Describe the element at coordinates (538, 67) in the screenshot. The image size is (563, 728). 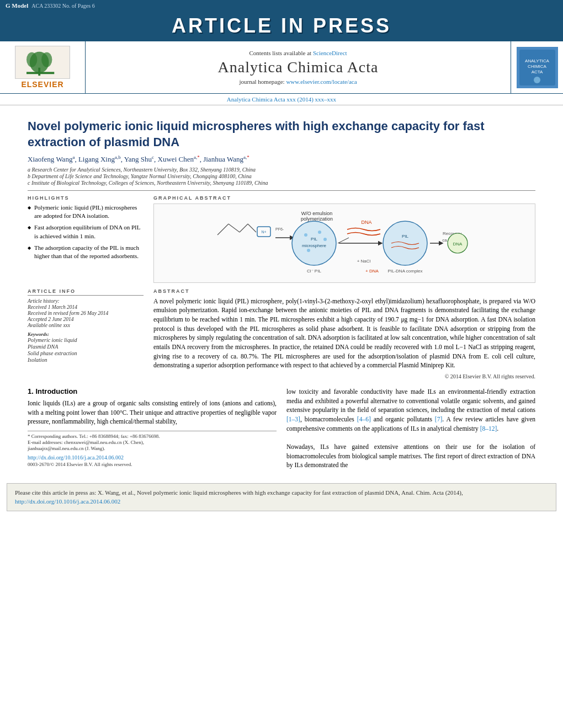
I see `journal-thumbnail: ANALYTICA CHIMICA ACTA` at that location.